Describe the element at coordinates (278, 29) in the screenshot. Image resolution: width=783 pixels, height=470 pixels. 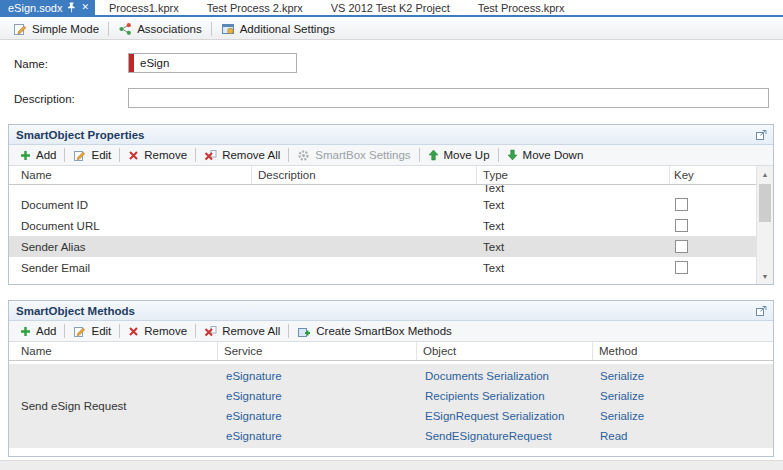
I see `additional-settings-button: Additional Settings` at that location.